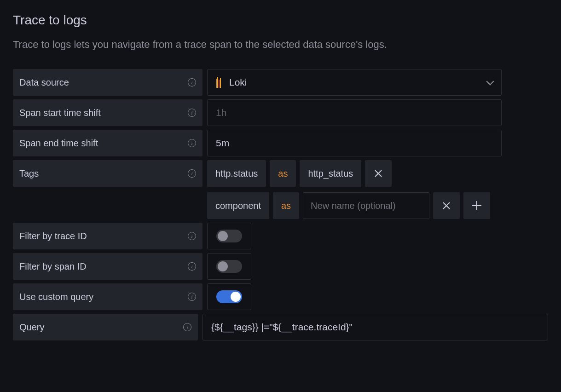  Describe the element at coordinates (354, 82) in the screenshot. I see `data-source-select: Loki` at that location.